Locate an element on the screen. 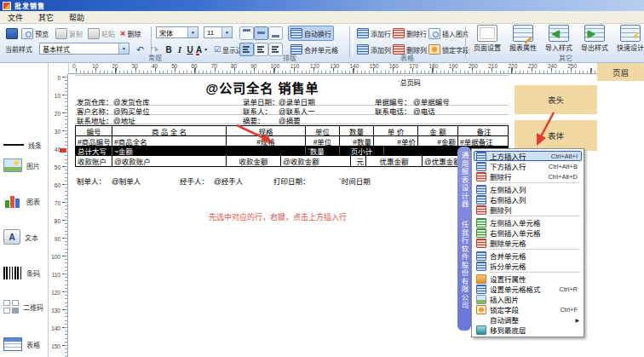  page-setup-button: 页面设置 is located at coordinates (487, 39).